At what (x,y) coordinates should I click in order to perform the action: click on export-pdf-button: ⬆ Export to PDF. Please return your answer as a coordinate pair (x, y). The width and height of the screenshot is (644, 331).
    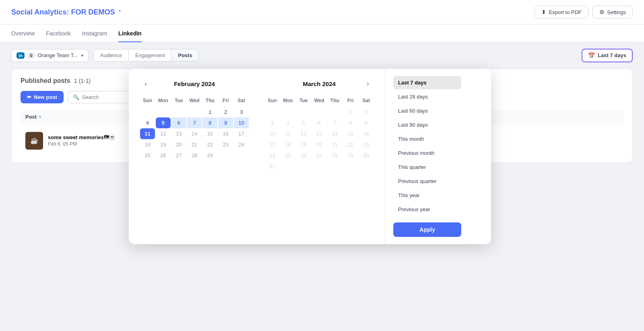
    Looking at the image, I should click on (561, 12).